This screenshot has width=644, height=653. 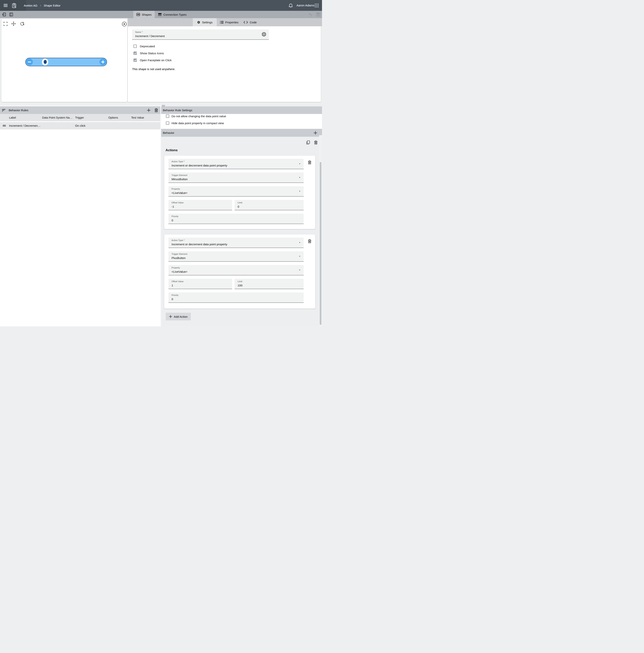 I want to click on actions-heading: Actions, so click(x=172, y=150).